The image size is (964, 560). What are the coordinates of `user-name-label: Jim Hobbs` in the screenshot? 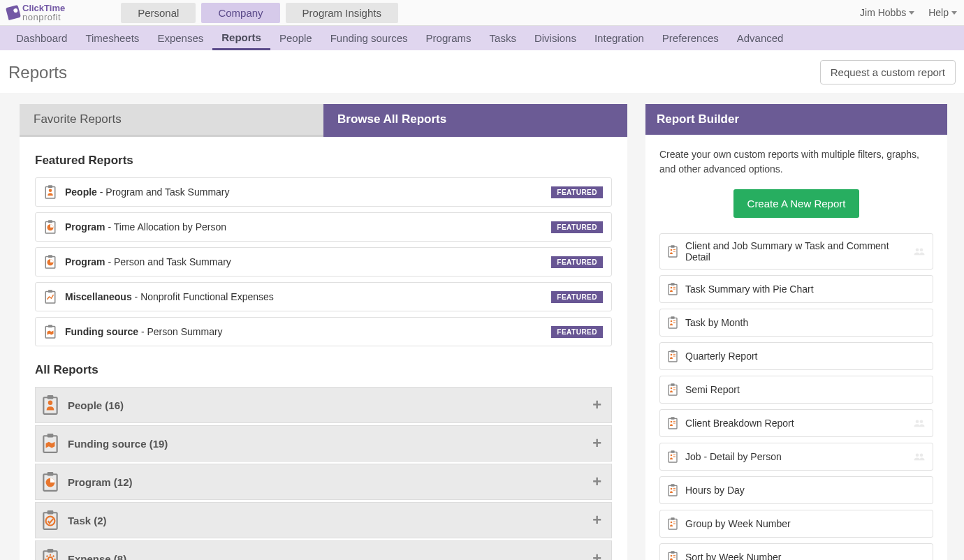 It's located at (883, 13).